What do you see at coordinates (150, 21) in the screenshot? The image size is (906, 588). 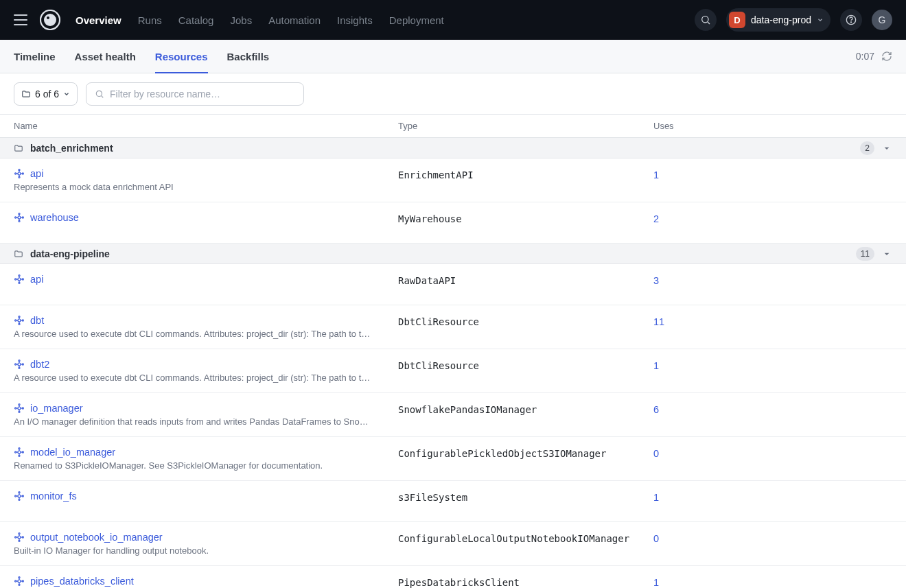 I see `nav-link-runs: Runs` at bounding box center [150, 21].